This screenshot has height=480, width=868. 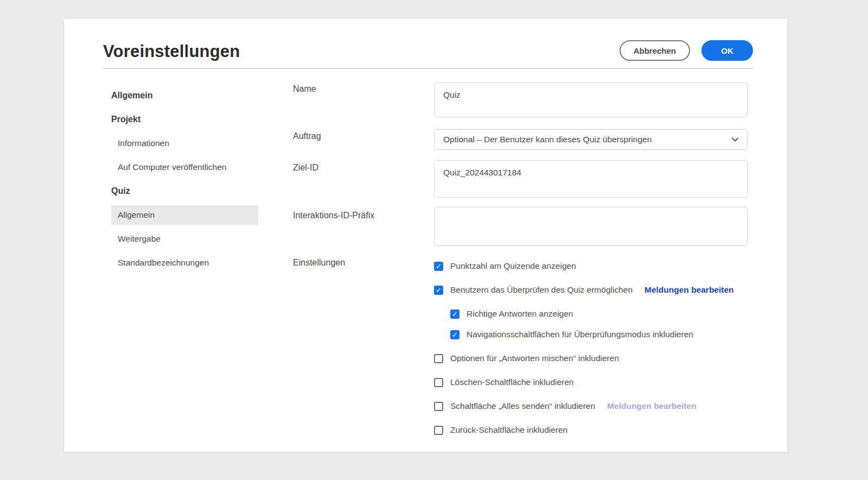 I want to click on sidebar-item-quiz-allgemein: Allgemein, so click(x=184, y=215).